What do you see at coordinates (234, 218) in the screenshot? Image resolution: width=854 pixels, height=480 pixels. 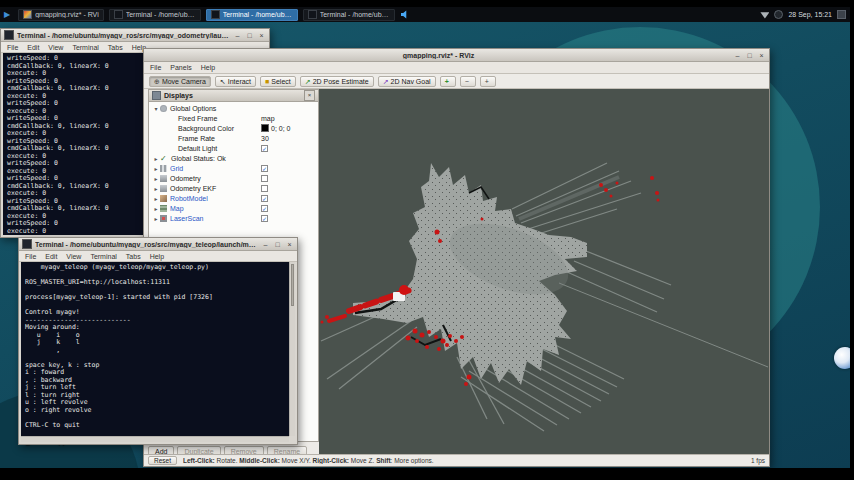 I see `display-row: ▸ LaserScan ✓` at bounding box center [234, 218].